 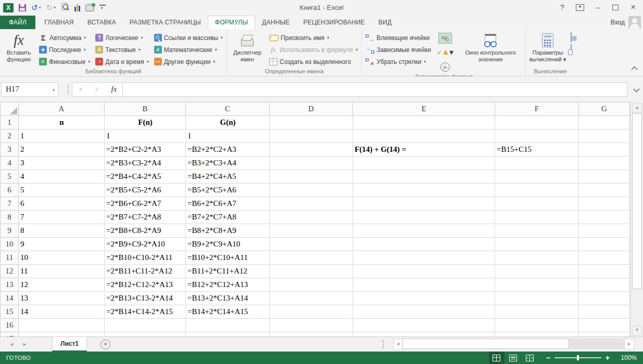 What do you see at coordinates (61, 335) in the screenshot?
I see `cell-A17` at bounding box center [61, 335].